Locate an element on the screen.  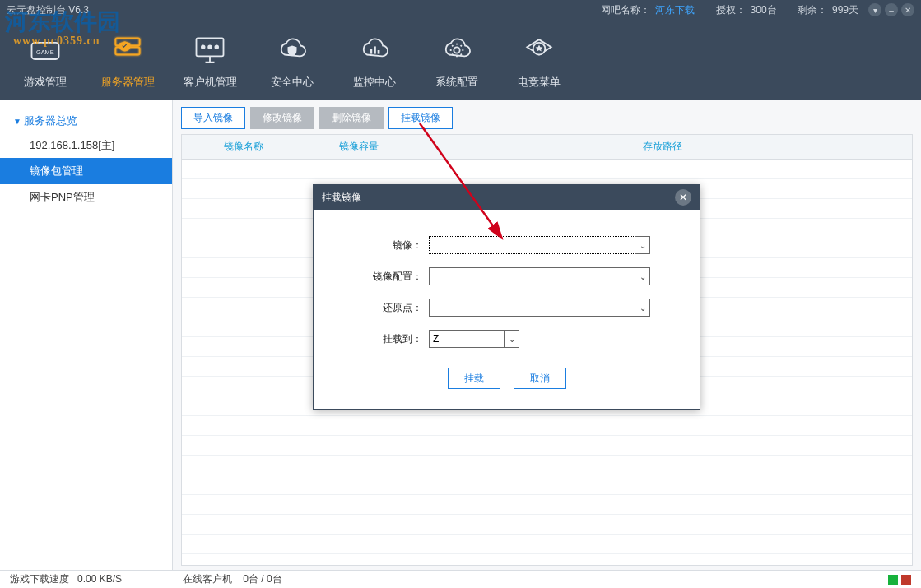
nav-client: 客户机管理 is located at coordinates (210, 60).